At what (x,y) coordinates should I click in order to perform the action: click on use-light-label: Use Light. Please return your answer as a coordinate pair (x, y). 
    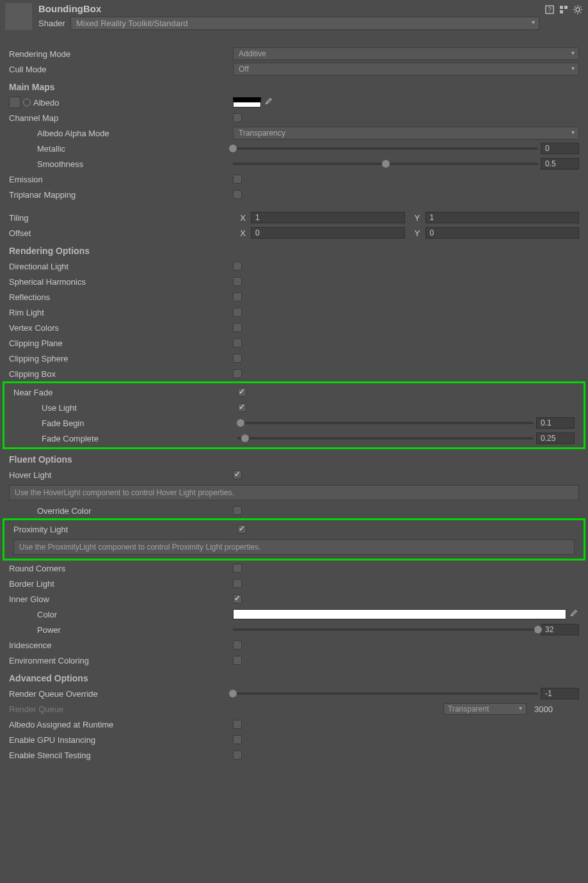
    Looking at the image, I should click on (139, 408).